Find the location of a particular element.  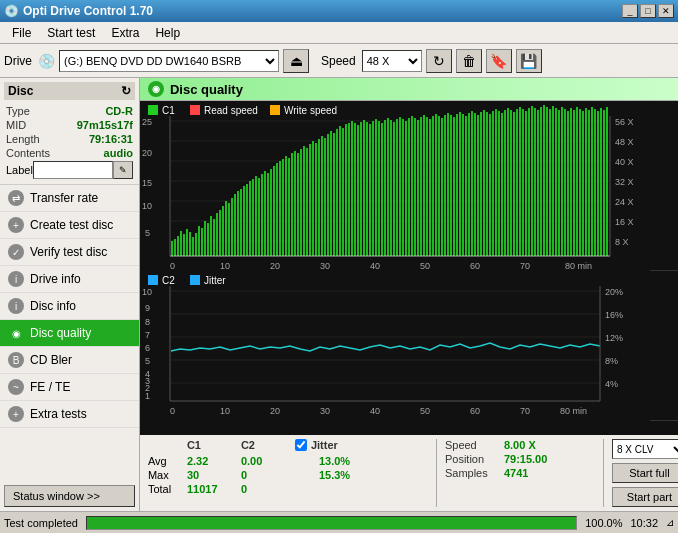

disc-quality-header-icon: ◉ is located at coordinates (156, 89).